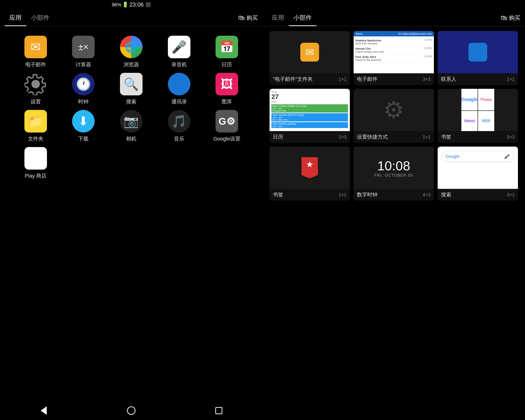  I want to click on widget-email-folder-name: "电子邮件"文件夹, so click(293, 79).